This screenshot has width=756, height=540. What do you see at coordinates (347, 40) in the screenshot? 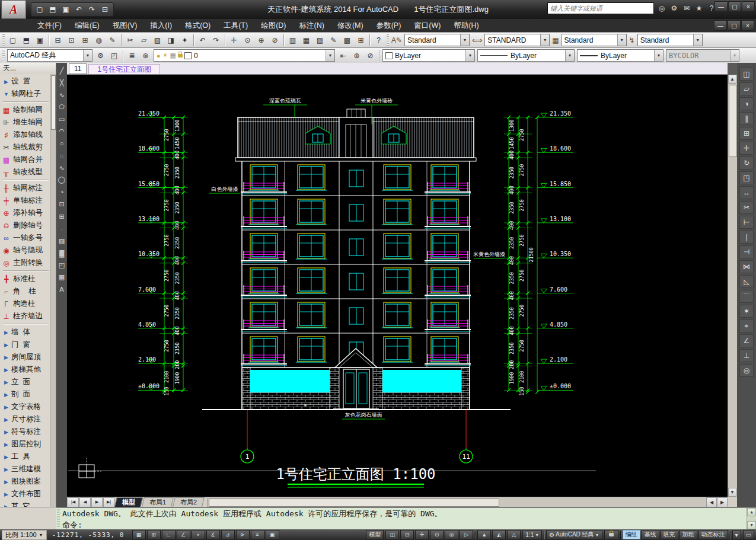
I see `markup-set-icon: ▩` at bounding box center [347, 40].